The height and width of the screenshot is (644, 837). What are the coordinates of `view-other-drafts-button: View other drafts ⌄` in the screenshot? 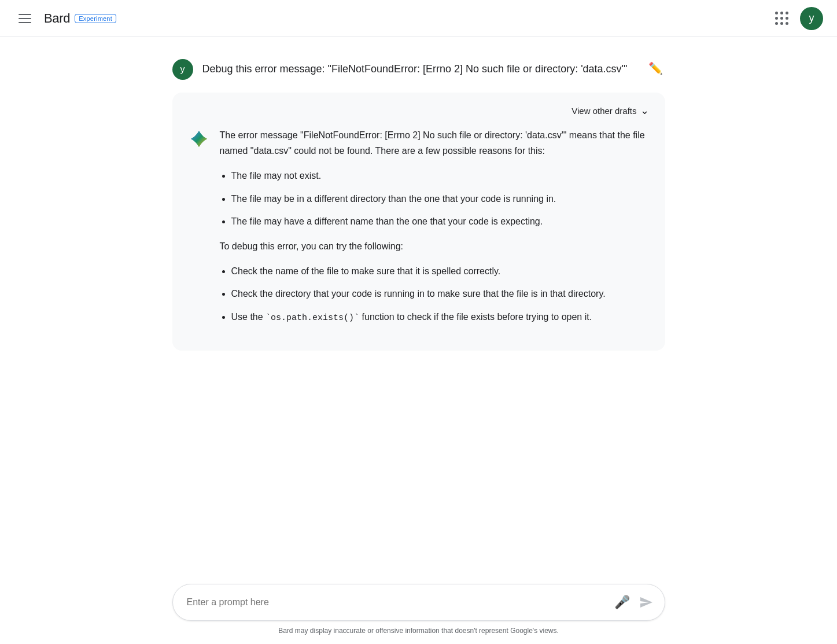 It's located at (610, 111).